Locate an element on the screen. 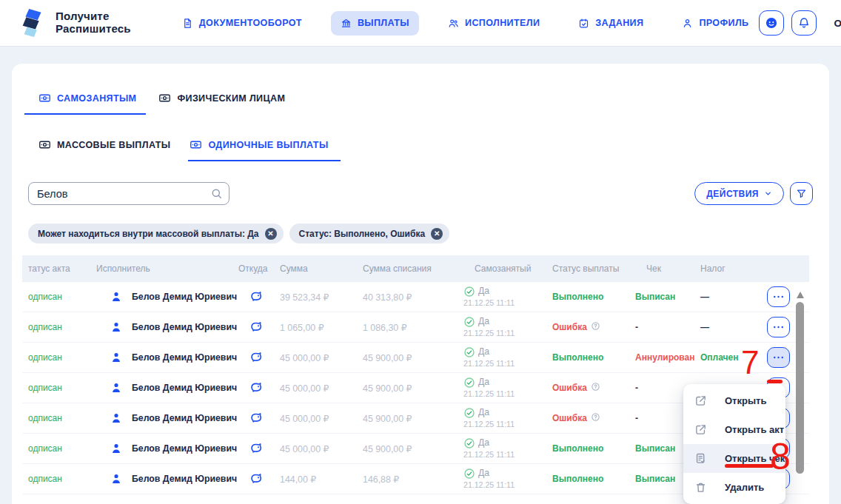  column-header: Сумма списания is located at coordinates (413, 269).